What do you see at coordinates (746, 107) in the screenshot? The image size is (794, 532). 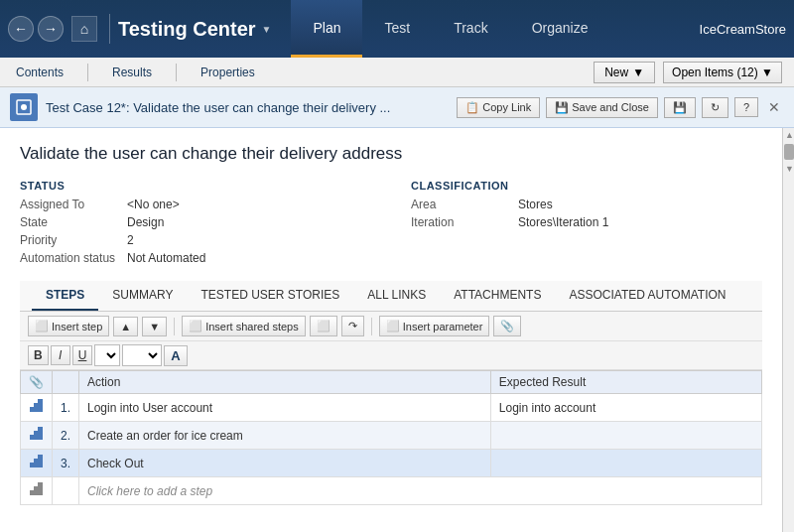 I see `help-button: ?` at bounding box center [746, 107].